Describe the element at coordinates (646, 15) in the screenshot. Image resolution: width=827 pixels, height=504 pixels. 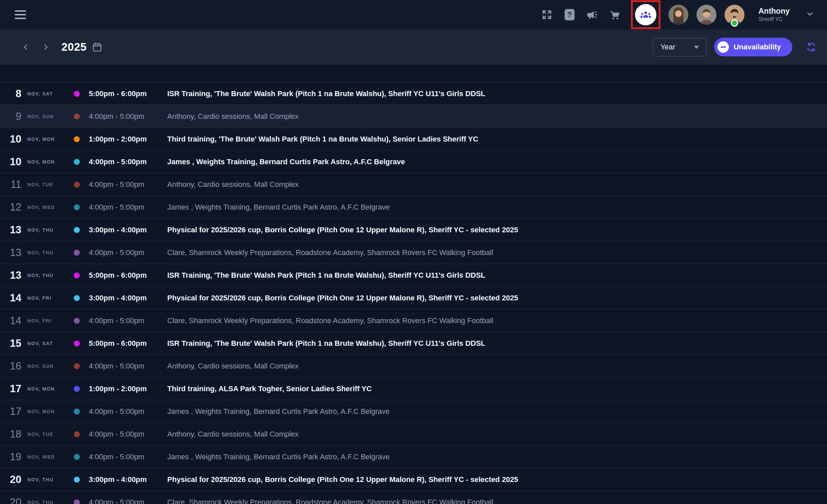
I see `team-members-button` at that location.